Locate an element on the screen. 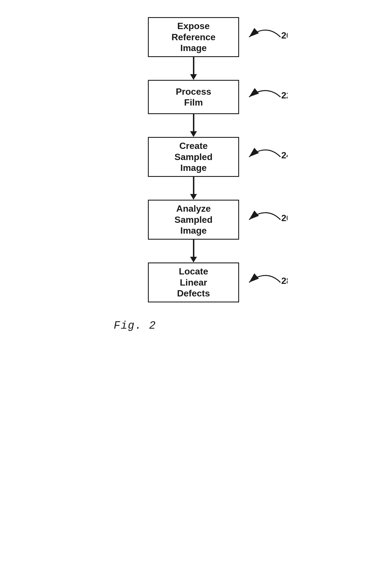  analyze-sampled-image-label: Analyze Sampled Image is located at coordinates (193, 220).